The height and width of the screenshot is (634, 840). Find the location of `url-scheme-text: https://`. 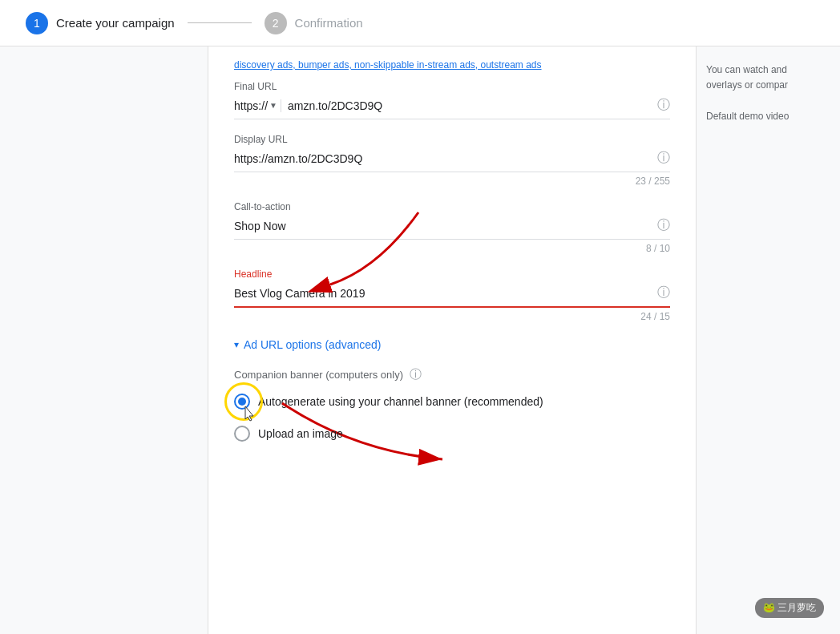

url-scheme-text: https:// is located at coordinates (251, 106).